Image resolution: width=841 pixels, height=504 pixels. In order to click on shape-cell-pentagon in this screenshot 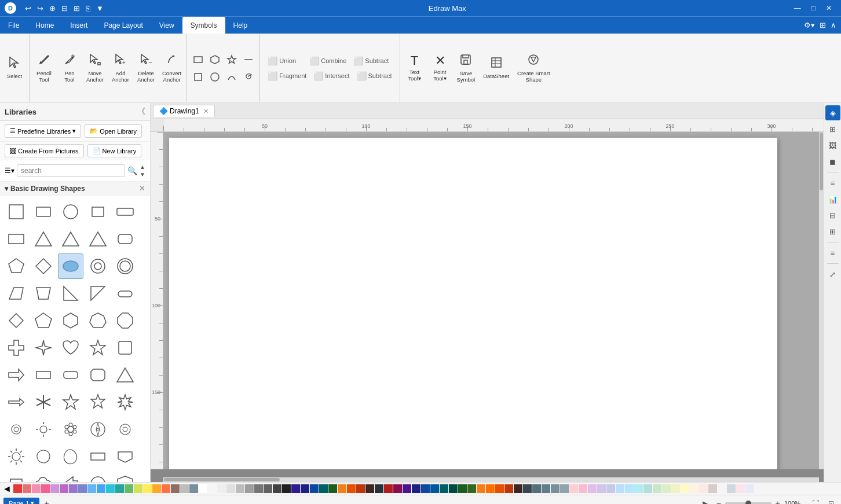, I will do `click(16, 266)`.